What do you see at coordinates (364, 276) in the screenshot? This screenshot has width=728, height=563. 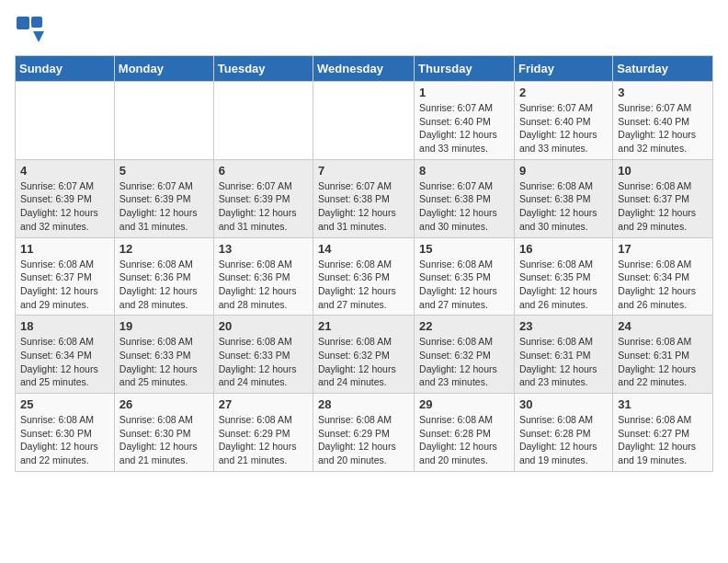 I see `day-cell: 14Sunrise: 6:08 AM Sunset: 6:36 PM Dayli…` at bounding box center [364, 276].